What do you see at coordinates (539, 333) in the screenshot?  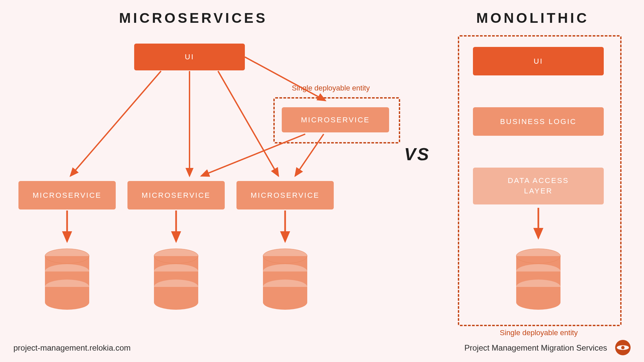 I see `deploy-caption-right: Single deployable entity` at bounding box center [539, 333].